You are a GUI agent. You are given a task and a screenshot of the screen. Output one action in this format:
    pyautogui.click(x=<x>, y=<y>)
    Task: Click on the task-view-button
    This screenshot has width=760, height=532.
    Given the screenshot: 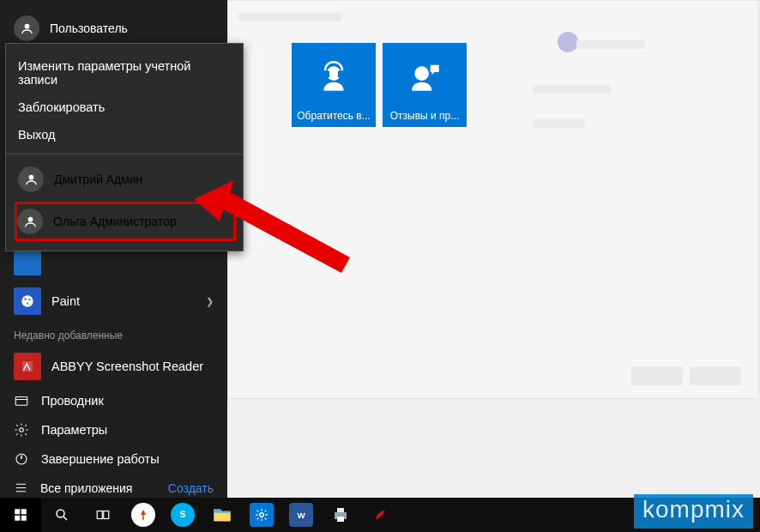 What is the action you would take?
    pyautogui.click(x=103, y=515)
    